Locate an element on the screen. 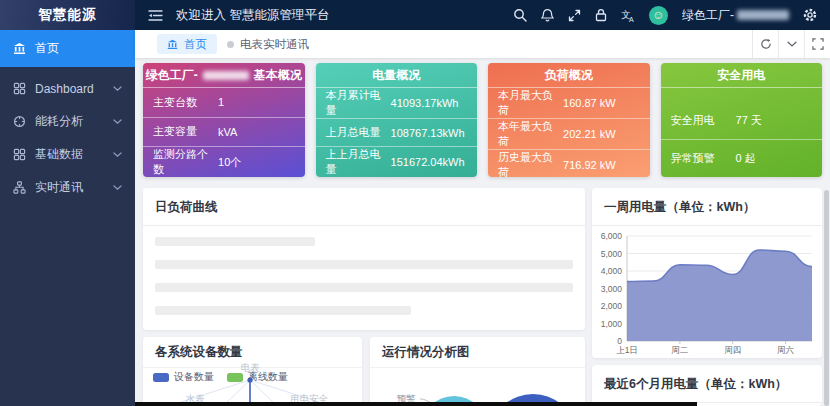  fullscreen-frame-icon is located at coordinates (817, 44).